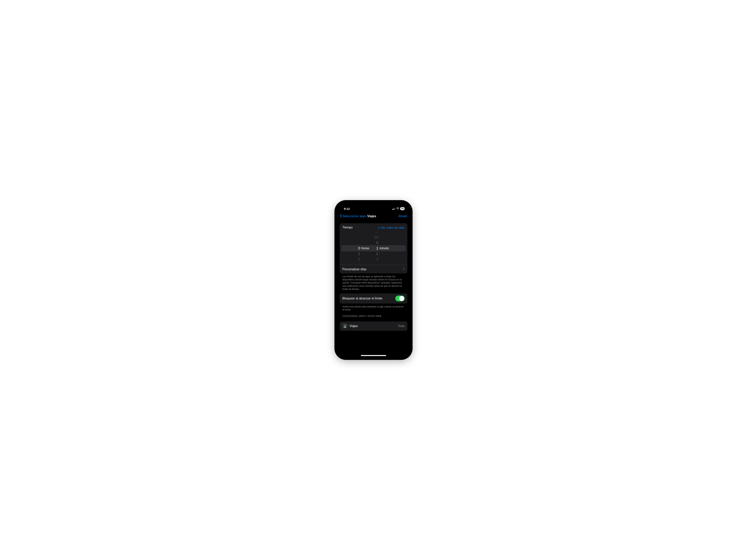 This screenshot has height=560, width=747. What do you see at coordinates (359, 254) in the screenshot?
I see `hours-option: 1` at bounding box center [359, 254].